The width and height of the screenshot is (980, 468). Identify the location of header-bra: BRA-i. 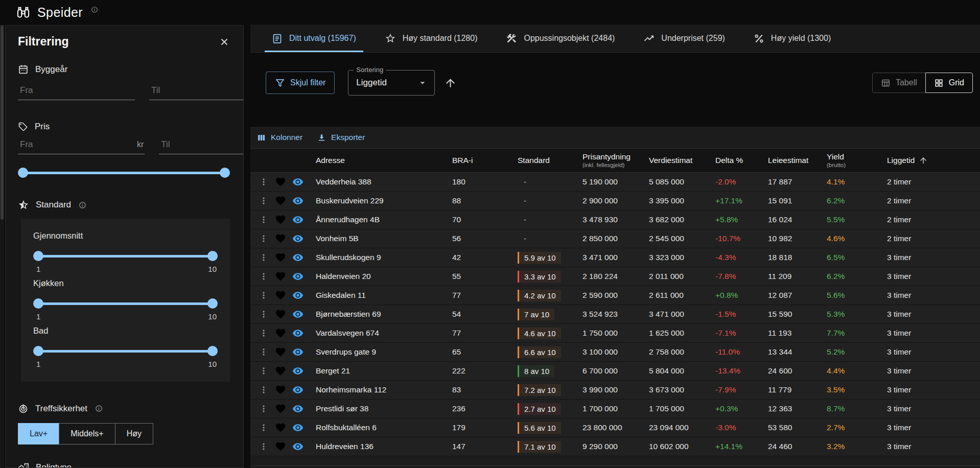
(481, 160).